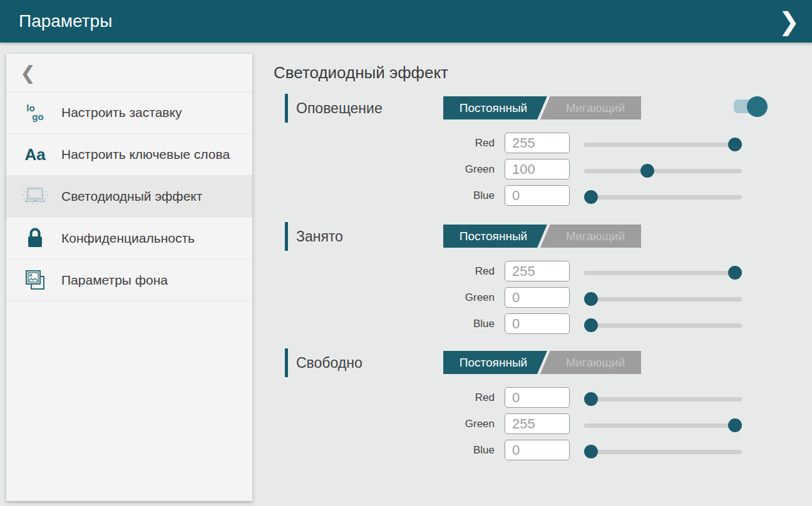 This screenshot has width=812, height=506. I want to click on sidebar-item-label: Настроить заставку, so click(128, 113).